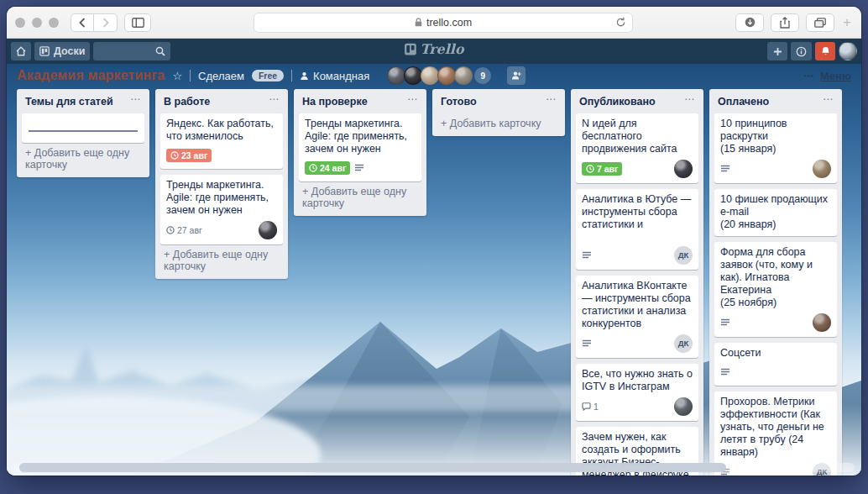 This screenshot has height=494, width=868. I want to click on card-title: Все, что нужно знать о IGTV в Инстаграм, so click(637, 381).